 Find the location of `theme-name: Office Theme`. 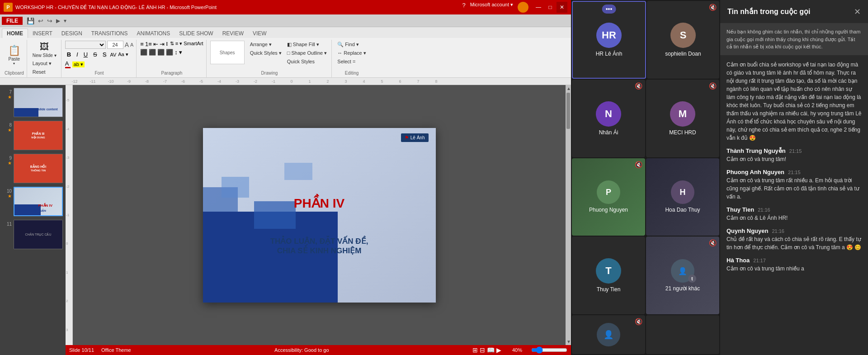

theme-name: Office Theme is located at coordinates (116, 350).